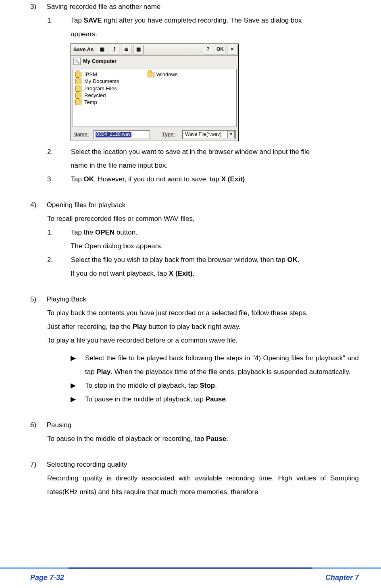  Describe the element at coordinates (77, 61) in the screenshot. I see `search-icon: 🔍` at that location.